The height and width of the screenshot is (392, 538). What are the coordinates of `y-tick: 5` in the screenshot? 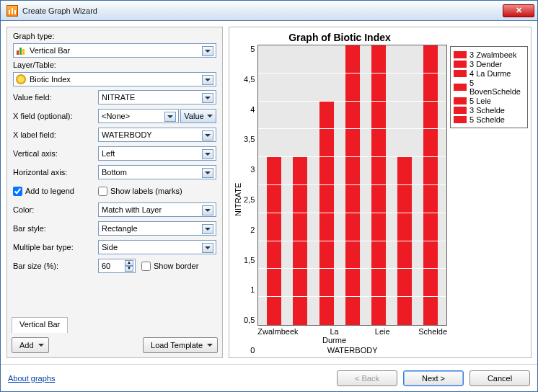 It's located at (252, 49).